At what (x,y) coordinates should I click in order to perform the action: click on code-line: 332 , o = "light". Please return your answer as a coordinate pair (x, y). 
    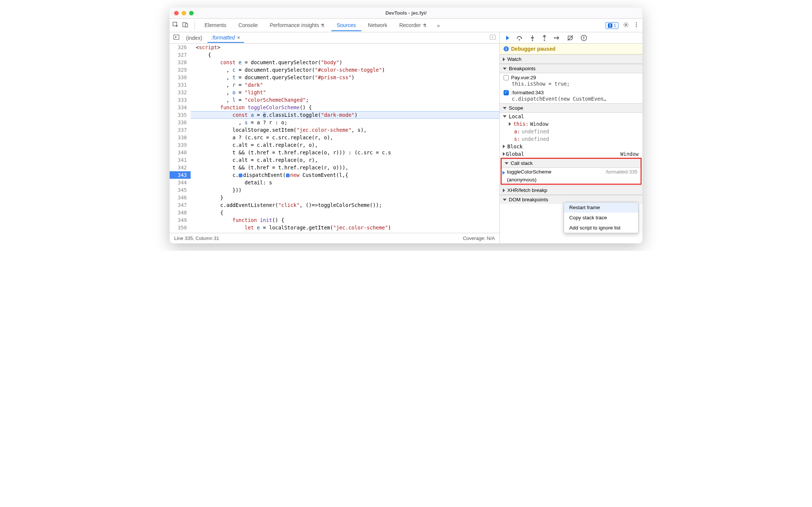
    Looking at the image, I should click on (335, 92).